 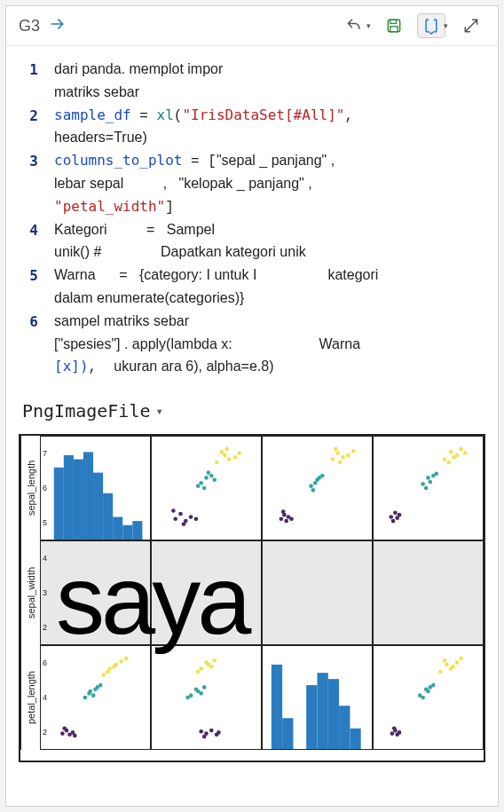 I want to click on output-type-label: PngImageFile, so click(x=87, y=411).